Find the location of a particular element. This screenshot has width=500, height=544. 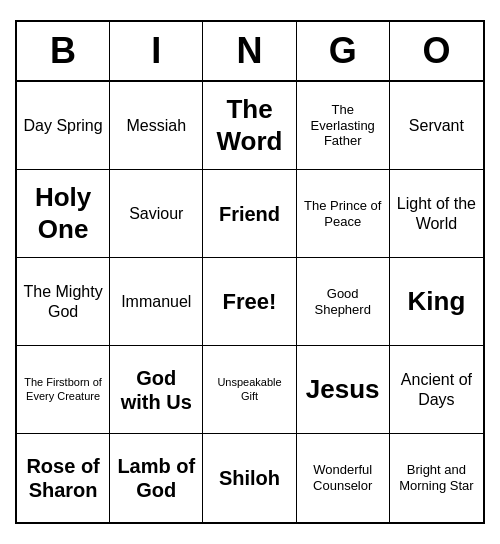

cell-text-0: Day Spring is located at coordinates (64, 126).